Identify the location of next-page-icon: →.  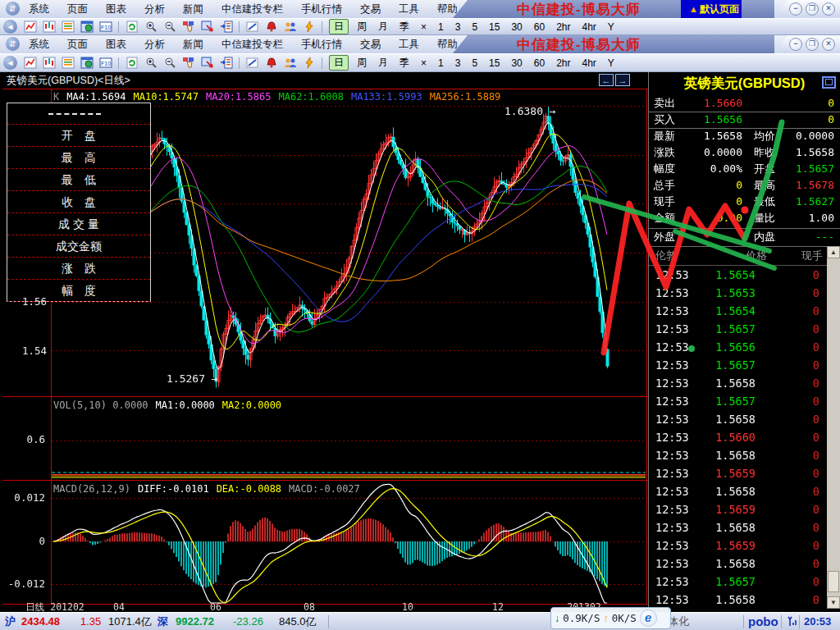
(623, 80).